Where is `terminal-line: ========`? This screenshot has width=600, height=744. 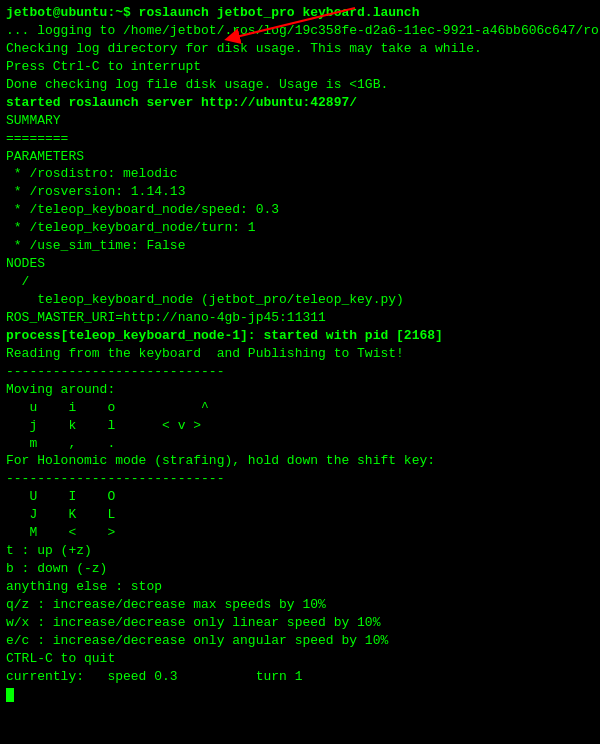
terminal-line: ======== is located at coordinates (300, 139).